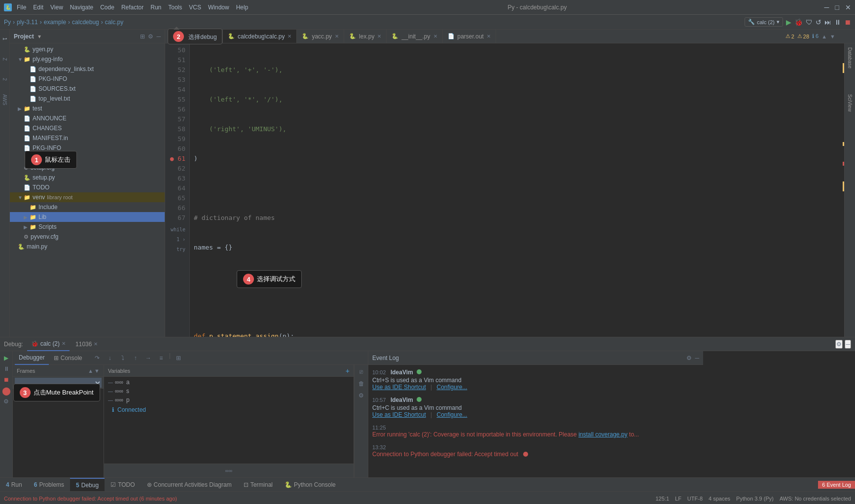  I want to click on minimize-button: ─, so click(827, 7).